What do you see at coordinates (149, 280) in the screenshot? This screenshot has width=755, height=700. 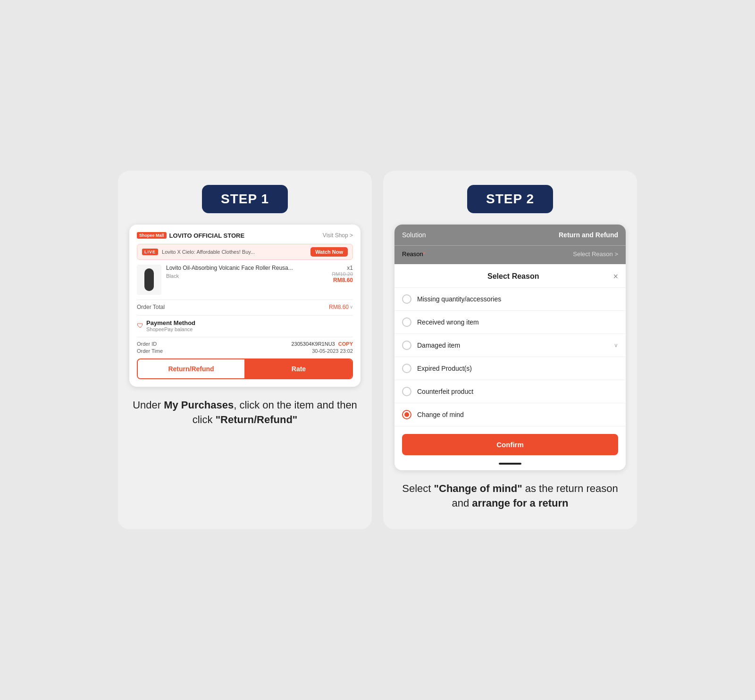 I see `product-image` at bounding box center [149, 280].